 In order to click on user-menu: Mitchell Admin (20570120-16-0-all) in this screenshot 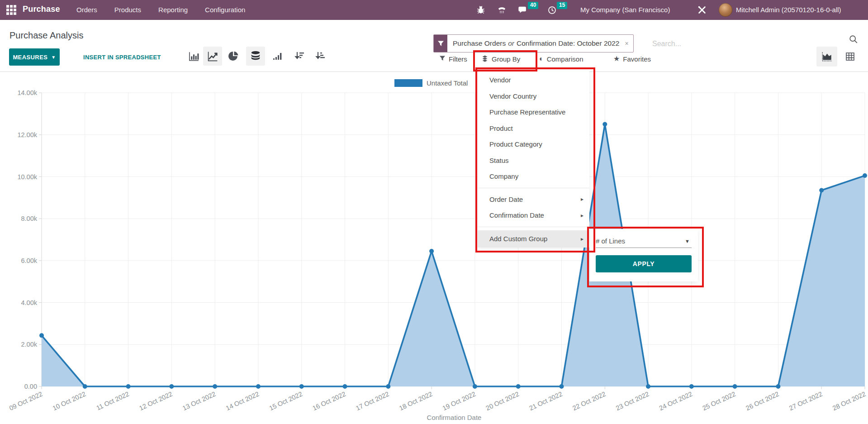, I will do `click(789, 10)`.